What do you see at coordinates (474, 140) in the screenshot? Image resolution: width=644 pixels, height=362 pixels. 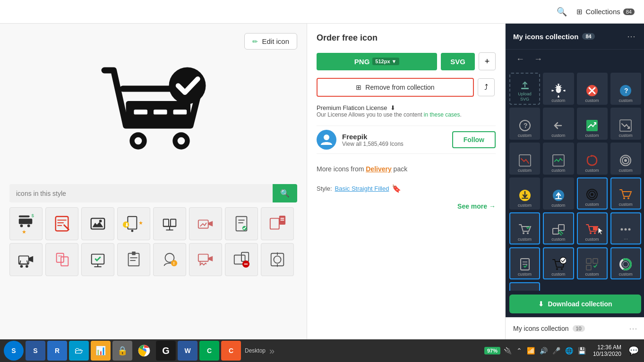 I see `follow-button: Follow` at bounding box center [474, 140].